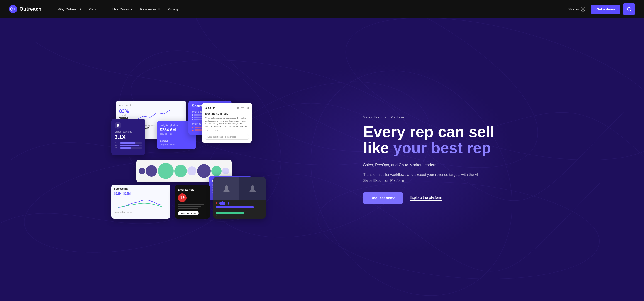 This screenshot has width=644, height=301. I want to click on logo-text: Outreach, so click(30, 9).